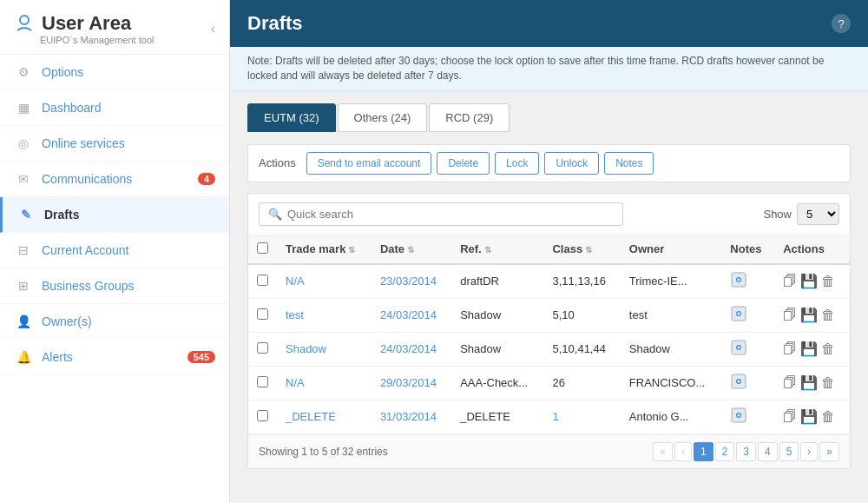 This screenshot has height=503, width=868. Describe the element at coordinates (830, 452) in the screenshot. I see `pag-last-button: »` at that location.